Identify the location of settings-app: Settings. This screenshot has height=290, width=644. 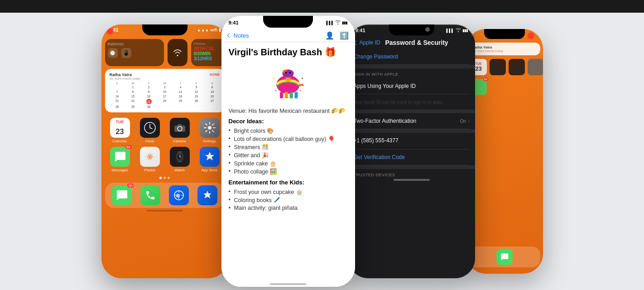
(210, 130).